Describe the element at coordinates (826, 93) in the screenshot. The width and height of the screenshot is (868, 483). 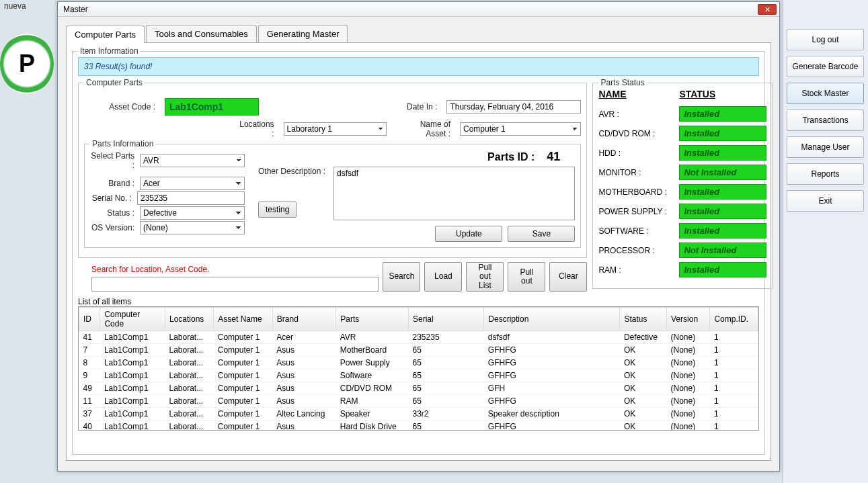
I see `nav-stock-master: Stock Master` at that location.